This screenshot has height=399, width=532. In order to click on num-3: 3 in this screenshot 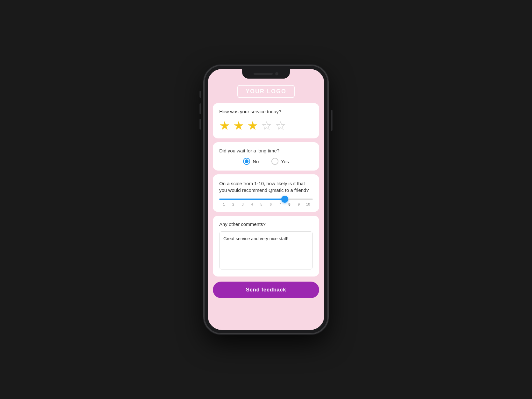, I will do `click(242, 204)`.